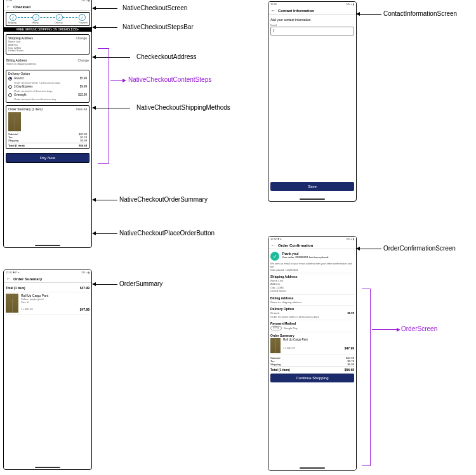 The height and width of the screenshot is (475, 476). Describe the element at coordinates (274, 4) in the screenshot. I see `status-time: 12:45` at that location.